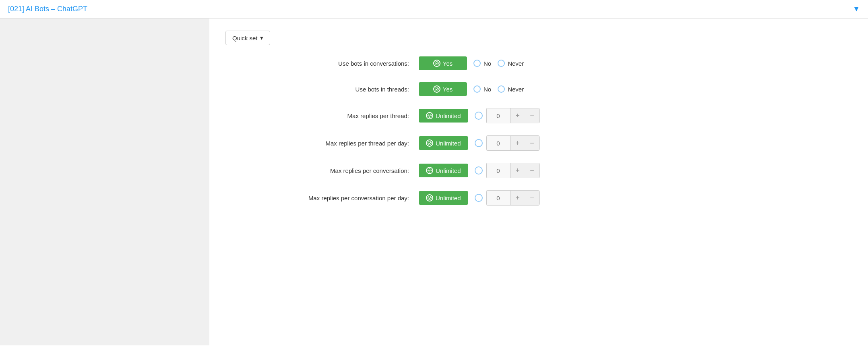 The height and width of the screenshot is (349, 868). I want to click on no-label-threads: No, so click(487, 89).